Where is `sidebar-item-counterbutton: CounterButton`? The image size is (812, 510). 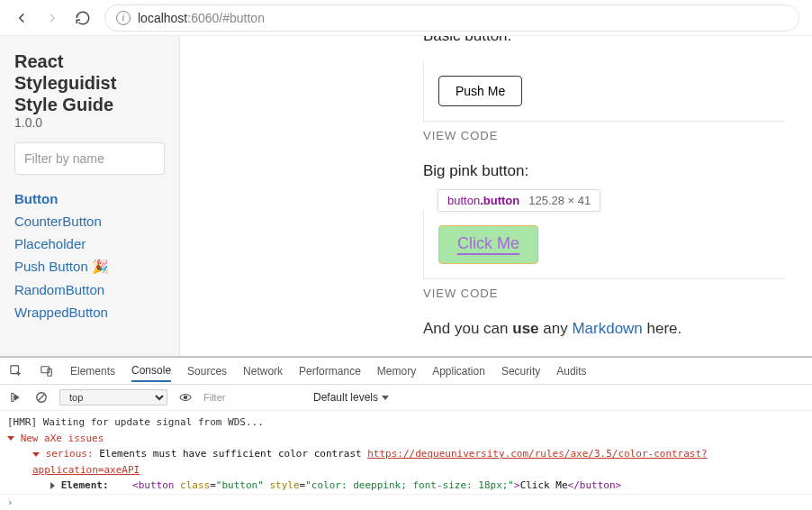
sidebar-item-counterbutton: CounterButton is located at coordinates (90, 222).